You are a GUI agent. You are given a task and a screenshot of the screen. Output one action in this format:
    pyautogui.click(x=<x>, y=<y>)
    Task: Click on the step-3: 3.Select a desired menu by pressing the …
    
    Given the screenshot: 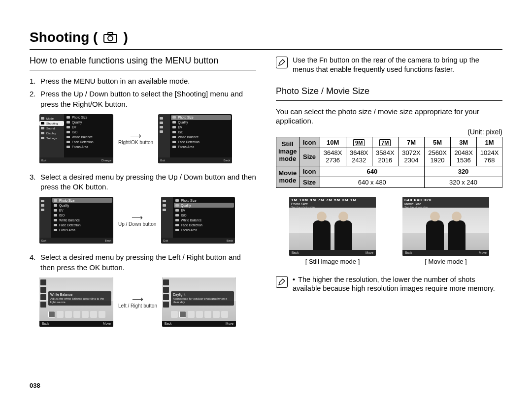 What is the action you would take?
    pyautogui.click(x=143, y=182)
    